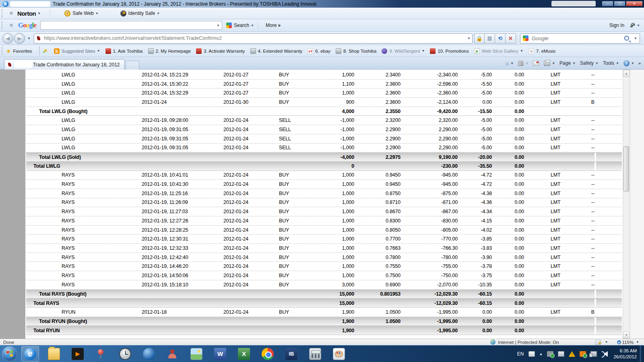  What do you see at coordinates (77, 51) in the screenshot?
I see `suggested-sites-button: b Suggested Sites ▼` at bounding box center [77, 51].